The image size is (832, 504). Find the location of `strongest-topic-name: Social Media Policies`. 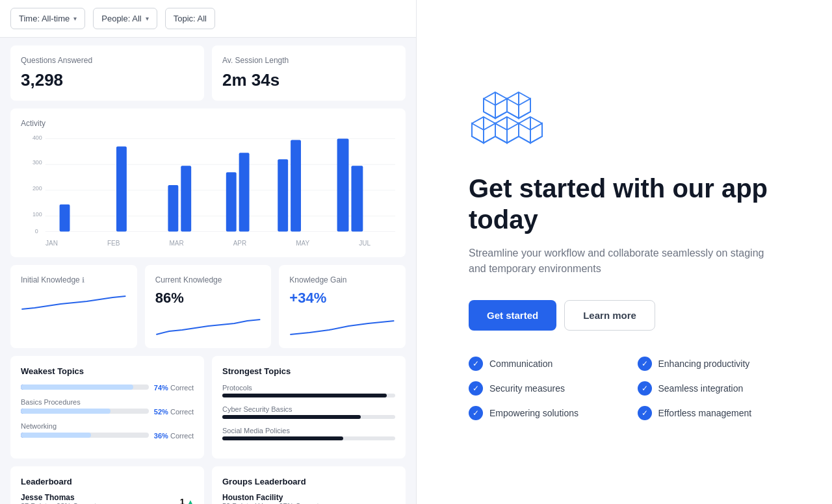

strongest-topic-name: Social Media Policies is located at coordinates (309, 431).